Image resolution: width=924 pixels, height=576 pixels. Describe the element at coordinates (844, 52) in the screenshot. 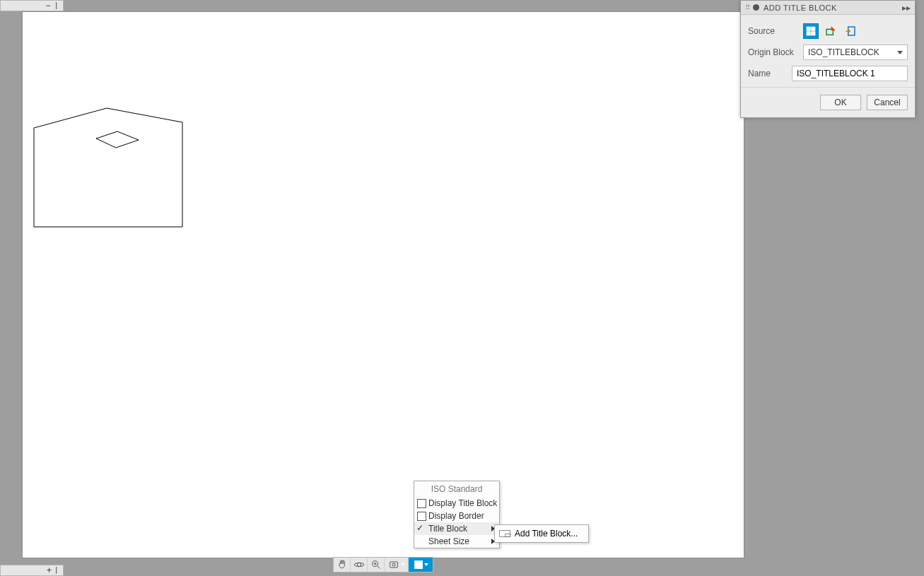

I see `select-value: ISO_TITLEBLOCK` at that location.